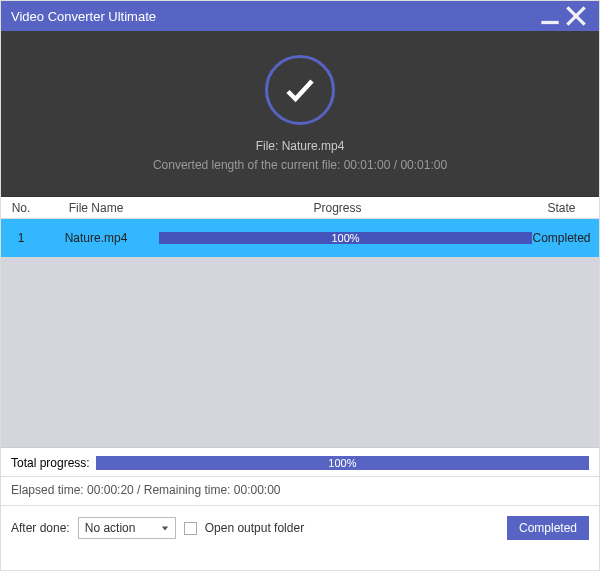 The image size is (600, 571). Describe the element at coordinates (338, 238) in the screenshot. I see `row-progress: 100%` at that location.